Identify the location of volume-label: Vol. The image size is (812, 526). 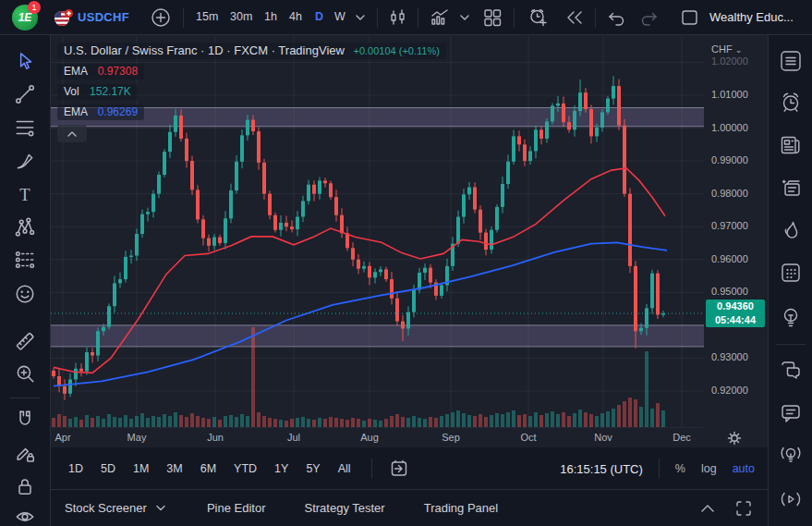
(72, 92).